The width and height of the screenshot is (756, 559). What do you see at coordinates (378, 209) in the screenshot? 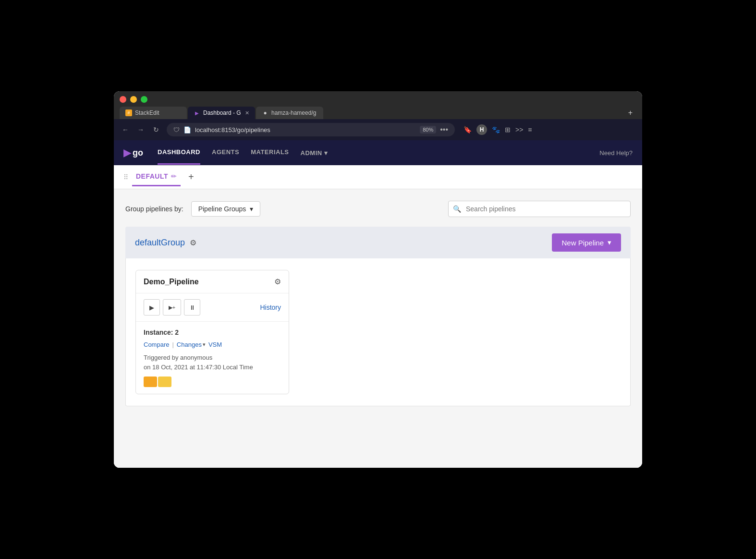
I see `filter-bar: Group pipelines by: Pipeline Groups ▾ 🔍` at bounding box center [378, 209].